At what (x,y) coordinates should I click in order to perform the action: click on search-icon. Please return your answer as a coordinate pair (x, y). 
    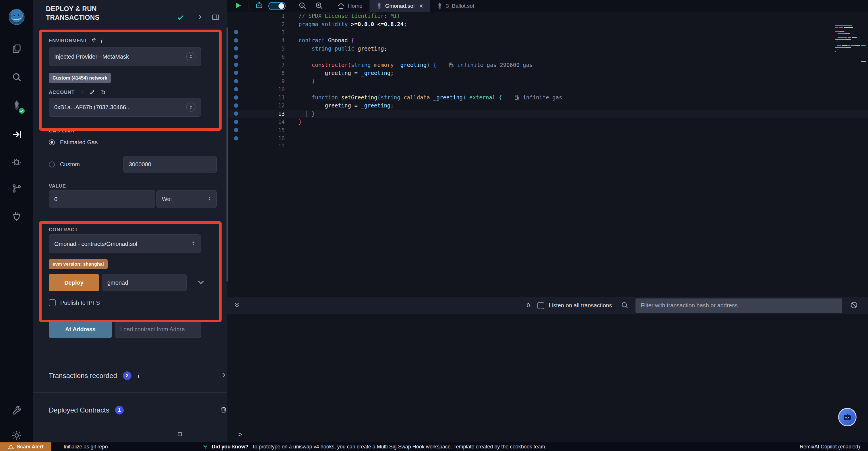
    Looking at the image, I should click on (17, 77).